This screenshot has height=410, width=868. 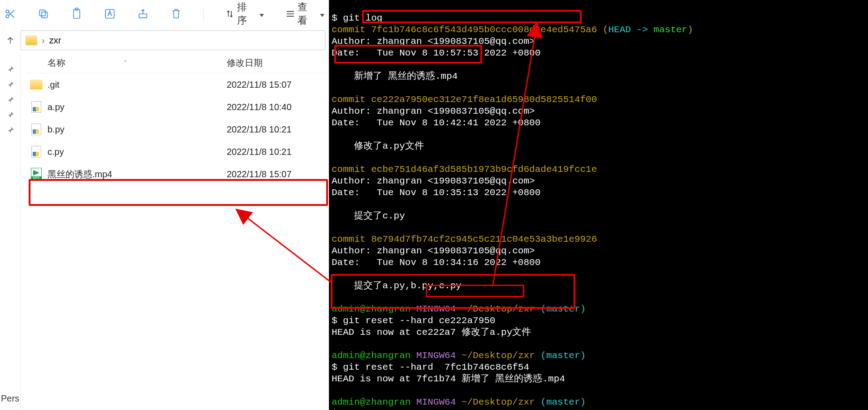 What do you see at coordinates (397, 286) in the screenshot?
I see `term-line: 提交了a.py,b.py,c.py` at bounding box center [397, 286].